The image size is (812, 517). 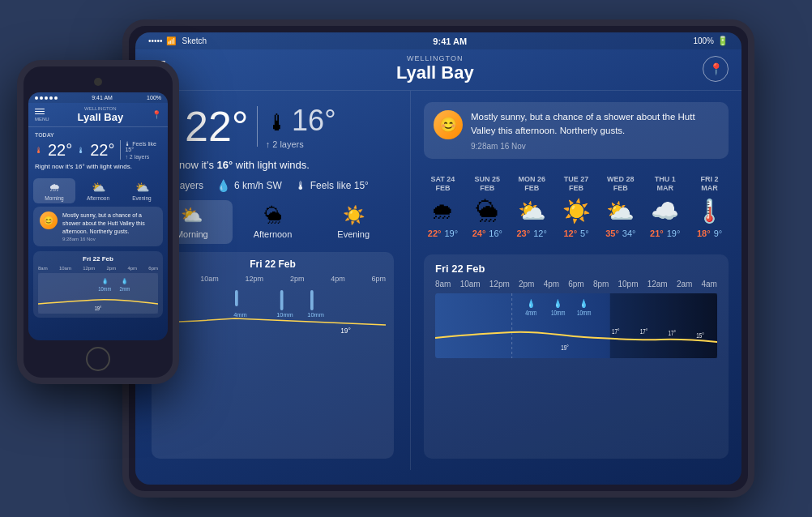 I want to click on phone-thermo-hi: 🌡, so click(x=39, y=151).